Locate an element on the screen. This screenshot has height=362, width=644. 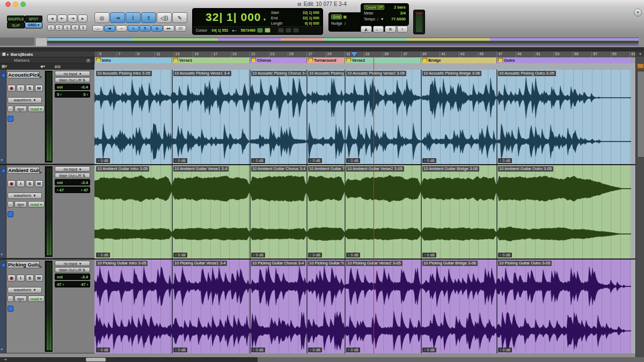
track-name: Picking Guitar is located at coordinates (24, 265).